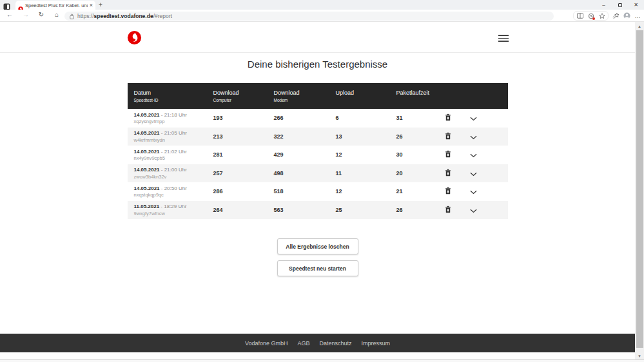  Describe the element at coordinates (360, 96) in the screenshot. I see `column-upload: Upload` at that location.